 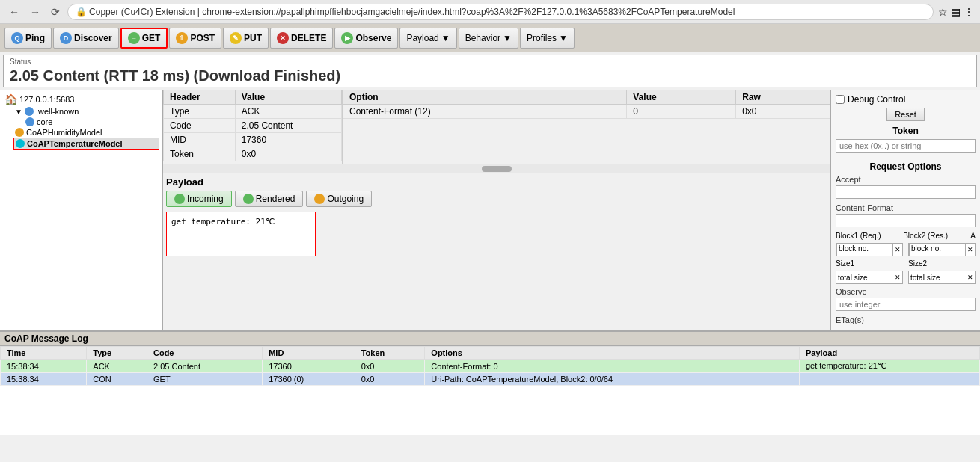 I want to click on discover-icon: D, so click(x=66, y=38).